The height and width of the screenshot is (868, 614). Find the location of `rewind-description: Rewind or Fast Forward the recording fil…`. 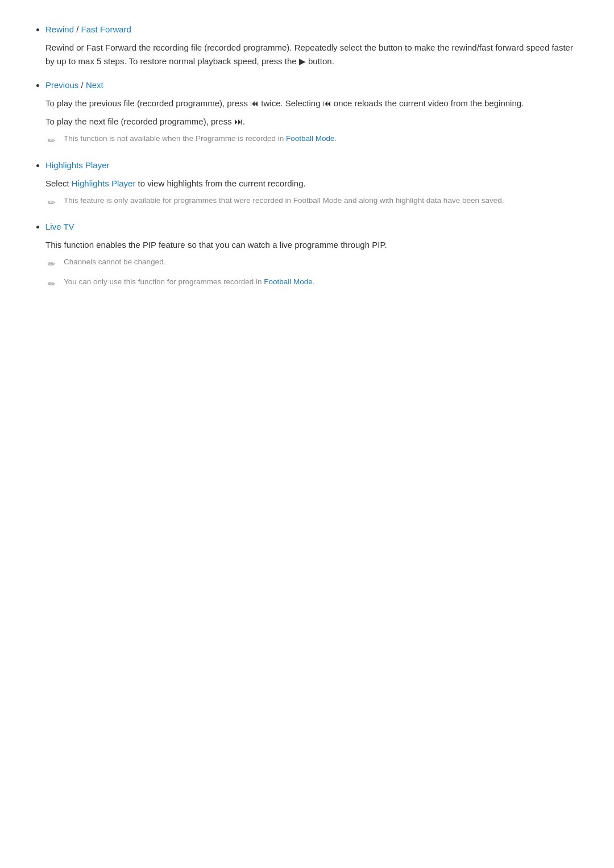

rewind-description: Rewind or Fast Forward the recording fil… is located at coordinates (313, 55).